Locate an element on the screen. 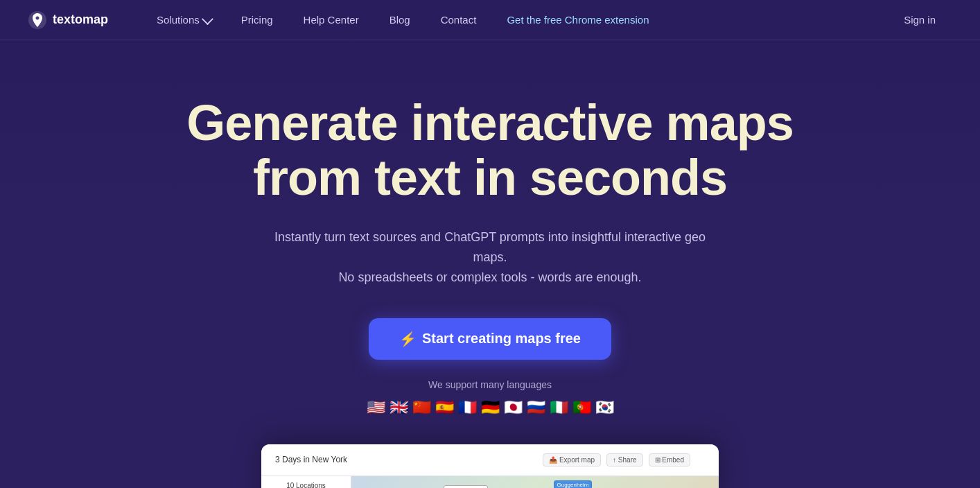 The width and height of the screenshot is (980, 488). flags-row: 🇺🇸🇬🇧🇨🇳🇪🇸🇫🇷🇩🇪🇯🇵🇷🇺🇮🇹🇵🇹🇰🇷 is located at coordinates (491, 408).